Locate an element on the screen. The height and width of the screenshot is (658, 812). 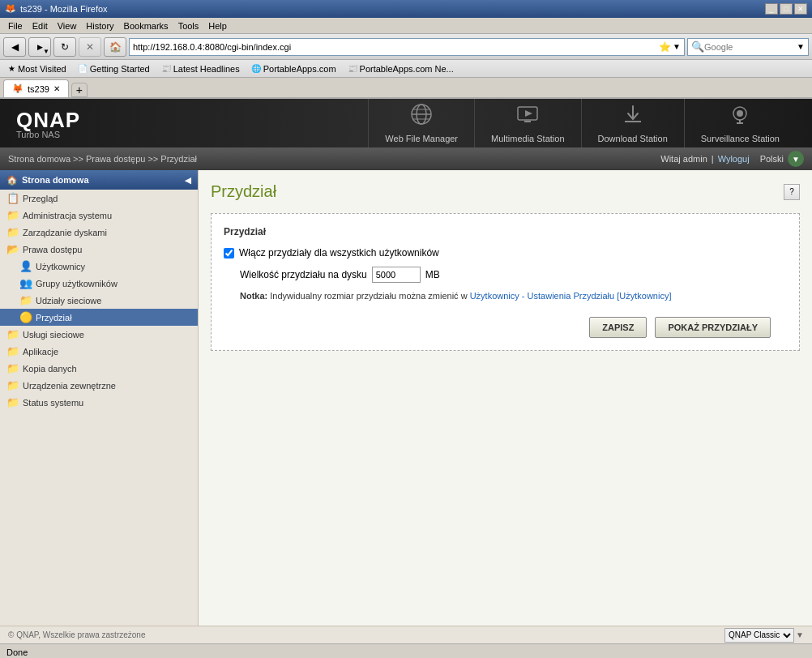
save-button: ZAPISZ is located at coordinates (618, 327).